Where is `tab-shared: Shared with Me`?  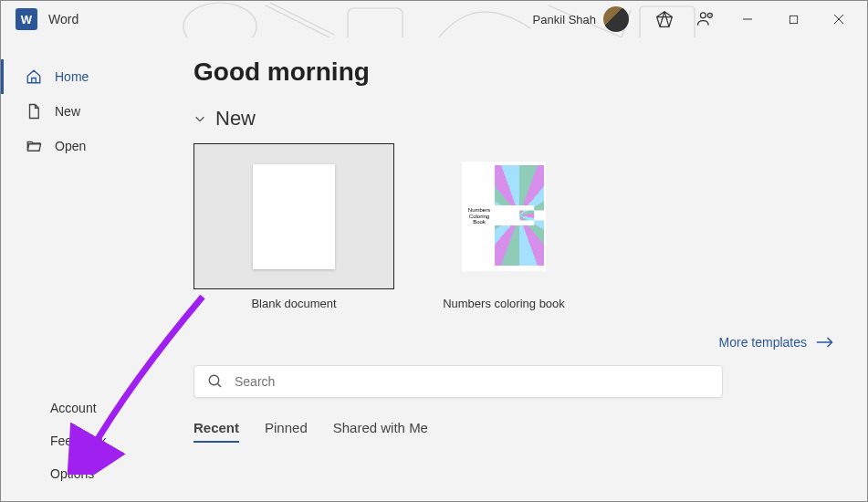 tab-shared: Shared with Me is located at coordinates (381, 431).